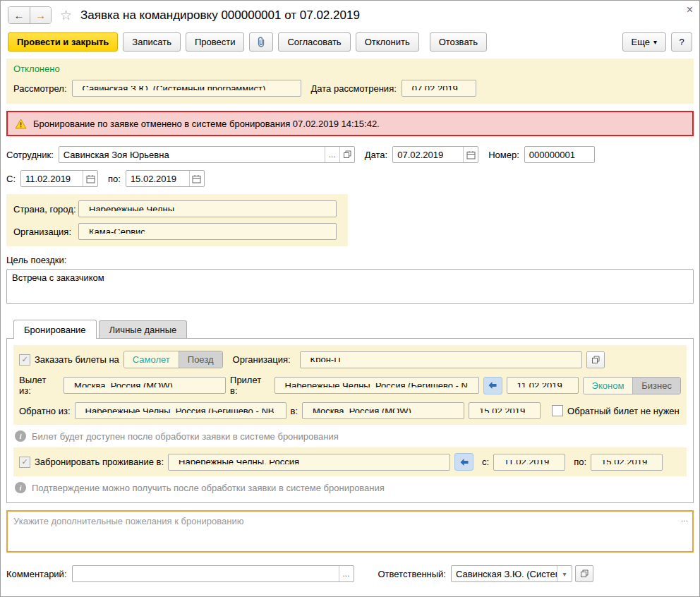 The width and height of the screenshot is (700, 597). What do you see at coordinates (350, 531) in the screenshot?
I see `booking-wishes-input` at bounding box center [350, 531].